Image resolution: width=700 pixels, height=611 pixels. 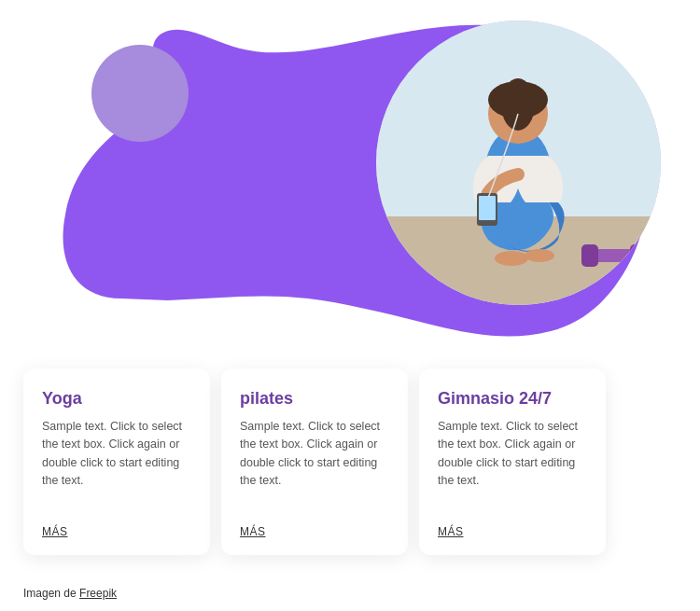 What do you see at coordinates (315, 532) in the screenshot?
I see `pilates-link: MÁS` at bounding box center [315, 532].